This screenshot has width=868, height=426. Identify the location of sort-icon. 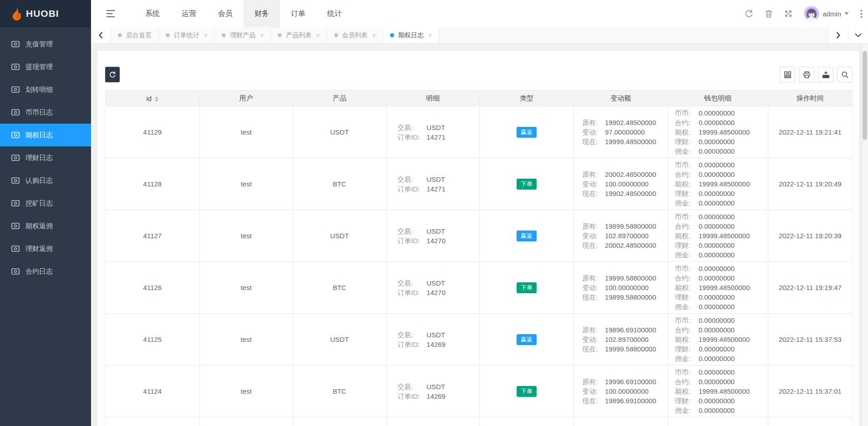
(157, 99).